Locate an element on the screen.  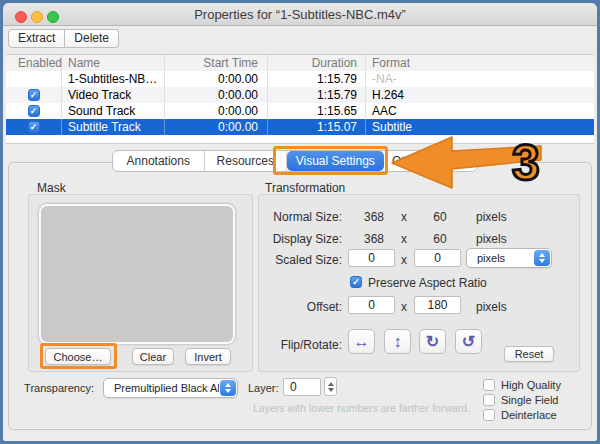
layer-input: 0 is located at coordinates (302, 387).